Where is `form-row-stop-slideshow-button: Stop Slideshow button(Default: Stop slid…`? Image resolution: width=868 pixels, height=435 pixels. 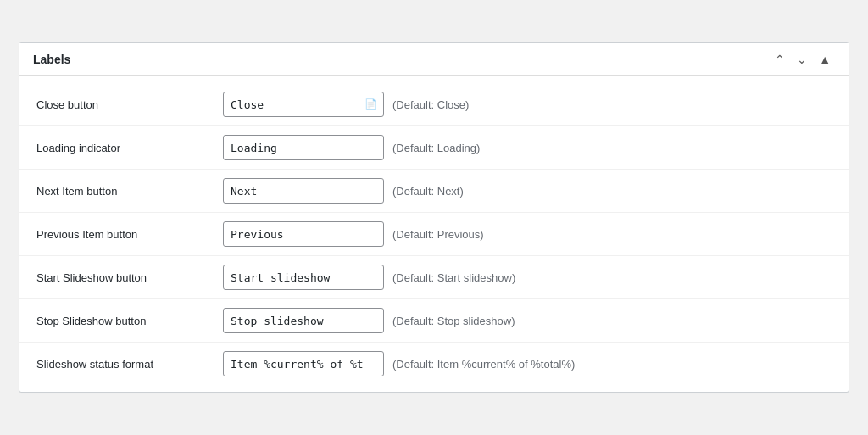
form-row-stop-slideshow-button: Stop Slideshow button(Default: Stop slid… is located at coordinates (434, 321).